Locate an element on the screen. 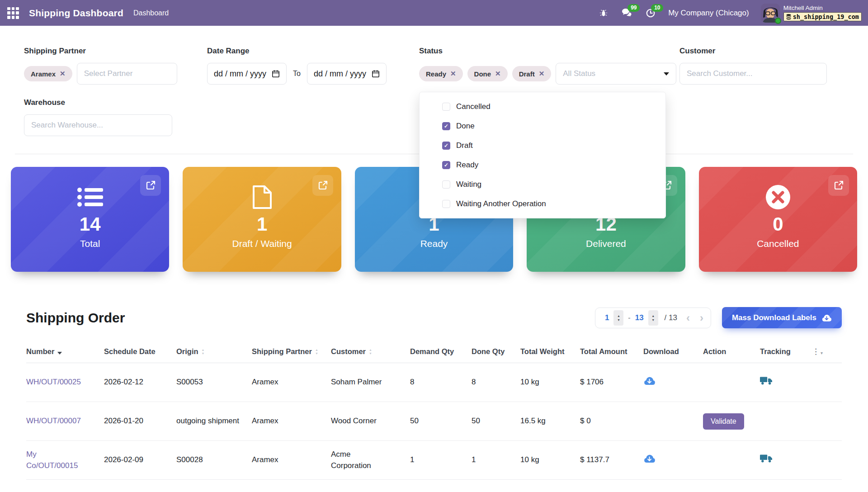  partner-search-input is located at coordinates (127, 74).